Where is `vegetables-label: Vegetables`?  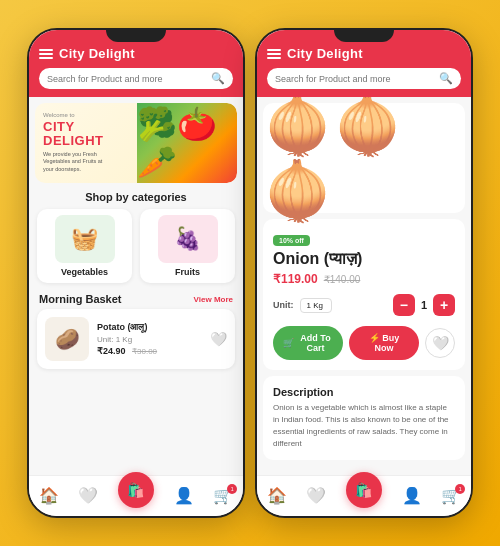 vegetables-label: Vegetables is located at coordinates (84, 272).